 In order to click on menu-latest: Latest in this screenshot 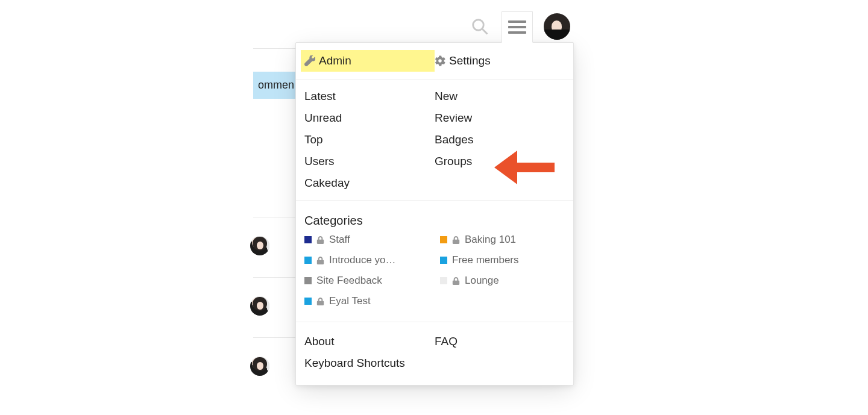, I will do `click(370, 96)`.